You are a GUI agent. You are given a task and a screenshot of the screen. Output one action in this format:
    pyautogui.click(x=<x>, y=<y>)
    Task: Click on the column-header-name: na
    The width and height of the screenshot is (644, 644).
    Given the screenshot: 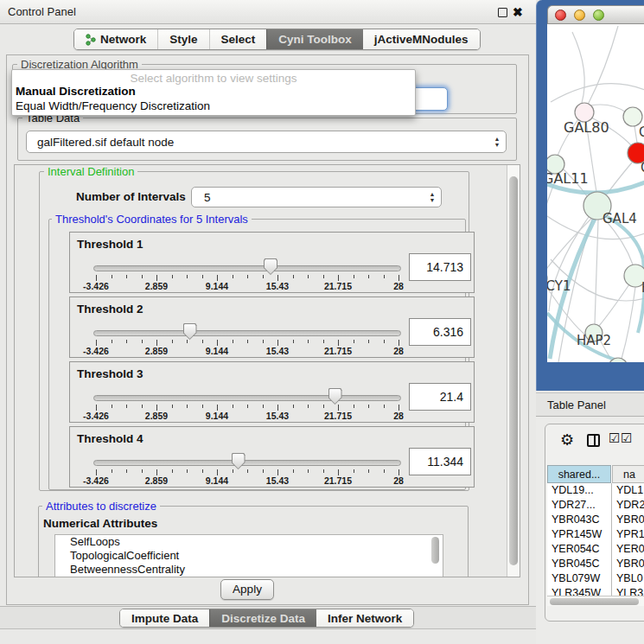 What is the action you would take?
    pyautogui.click(x=628, y=474)
    